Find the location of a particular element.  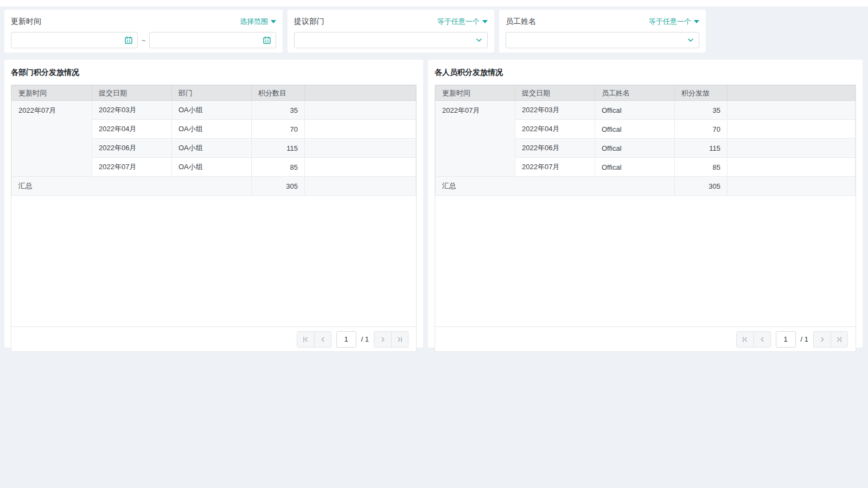

column-header-points: 积分数目 is located at coordinates (278, 93).